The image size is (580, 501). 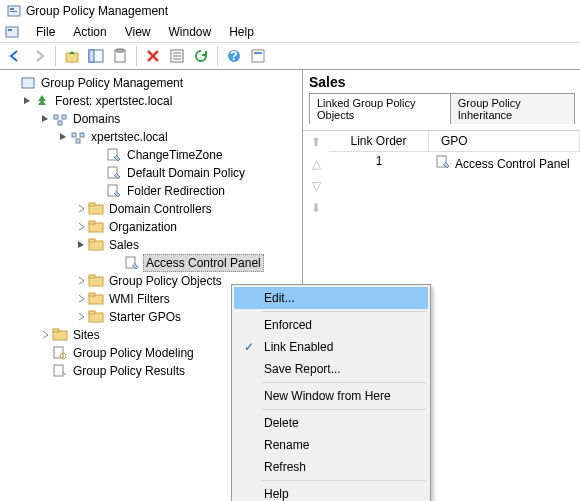 I want to click on table-header: Link Order GPO, so click(x=454, y=142).